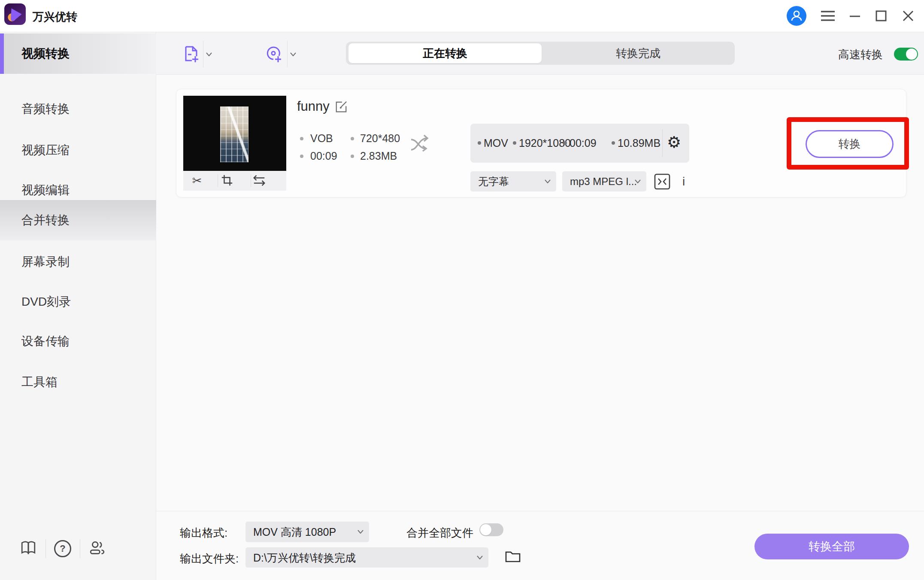 The image size is (924, 580). I want to click on audio-track-dropdown: mp3 MPEG l..., so click(604, 181).